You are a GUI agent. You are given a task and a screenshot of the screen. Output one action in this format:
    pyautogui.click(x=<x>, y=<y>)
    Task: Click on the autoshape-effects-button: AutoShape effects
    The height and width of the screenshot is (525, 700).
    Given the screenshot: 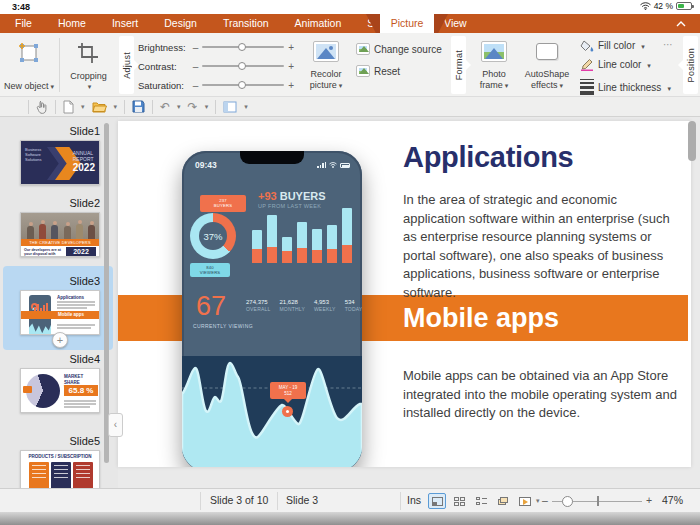 What is the action you would take?
    pyautogui.click(x=547, y=65)
    